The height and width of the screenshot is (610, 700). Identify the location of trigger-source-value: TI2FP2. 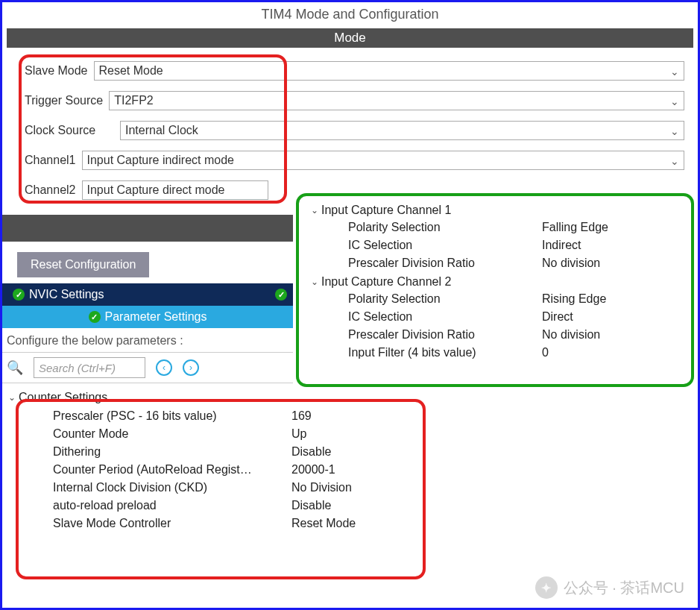
(133, 101).